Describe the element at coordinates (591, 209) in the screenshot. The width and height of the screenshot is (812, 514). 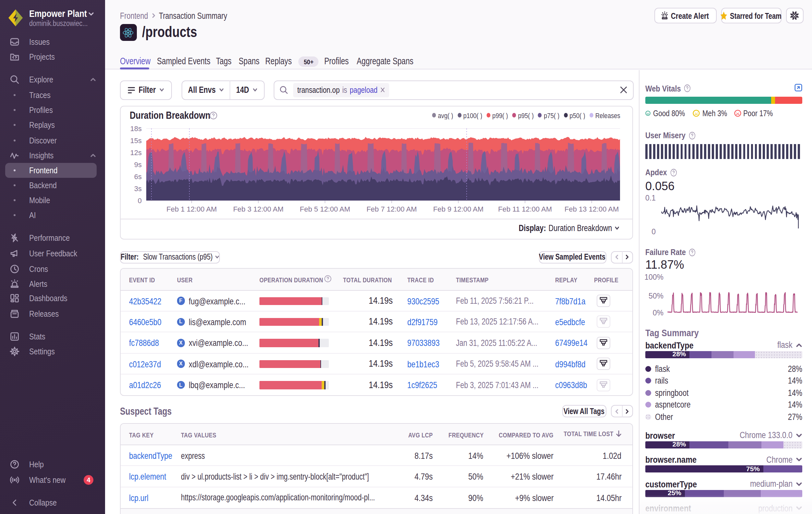
I see `svg-text: Feb 13 12:00 AM` at that location.